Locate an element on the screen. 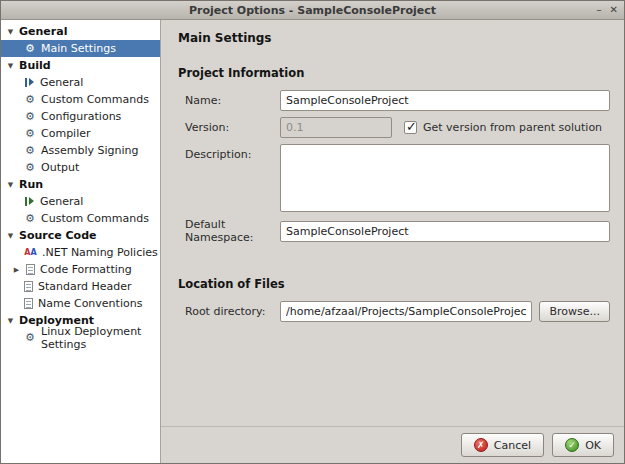 Image resolution: width=625 pixels, height=464 pixels. titlebar: Project Options - SampleConsoleProject –… is located at coordinates (312, 10).